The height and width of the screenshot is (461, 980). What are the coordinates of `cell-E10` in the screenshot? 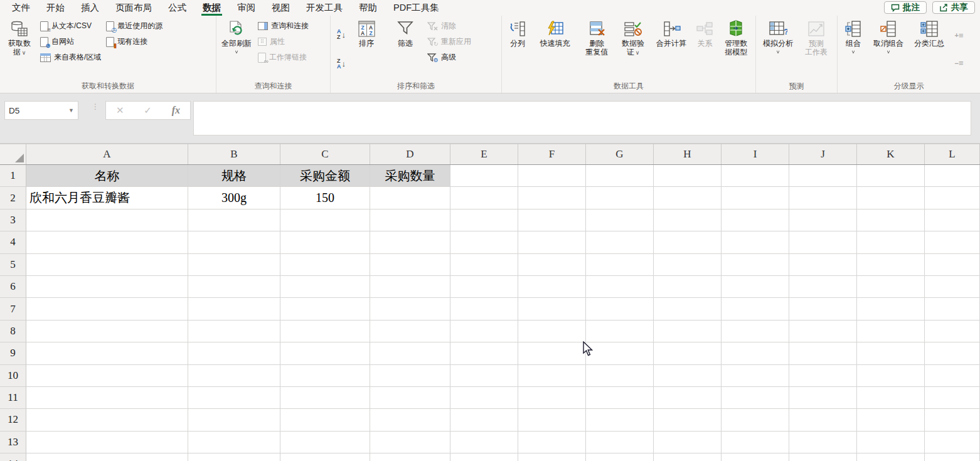 It's located at (484, 376).